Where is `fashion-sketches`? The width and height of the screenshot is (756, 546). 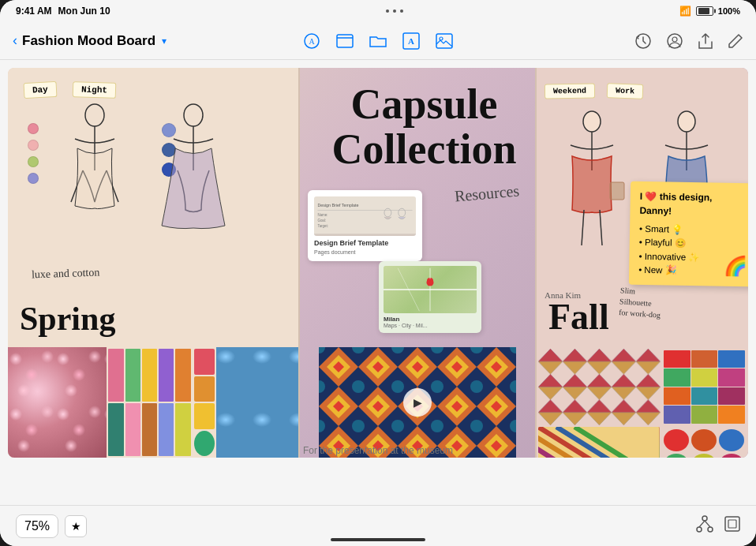 fashion-sketches is located at coordinates (154, 182).